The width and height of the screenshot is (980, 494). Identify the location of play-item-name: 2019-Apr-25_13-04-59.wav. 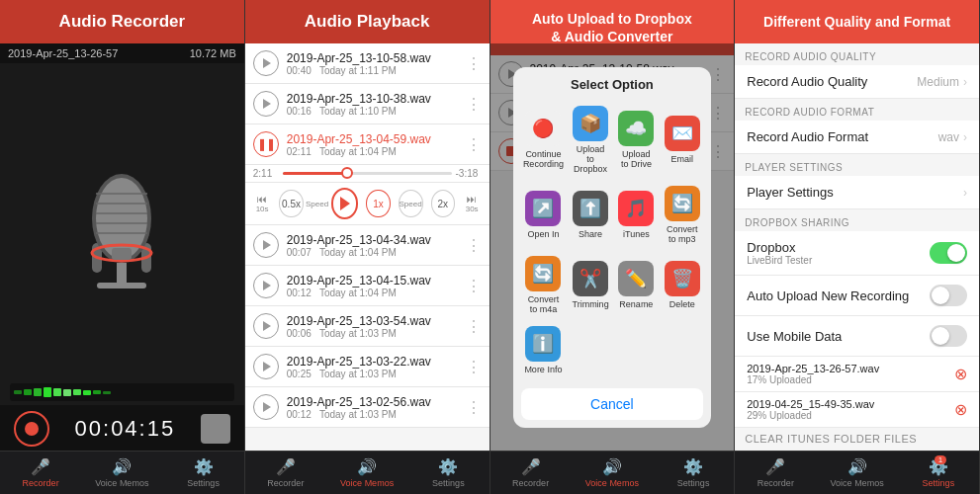
(372, 139).